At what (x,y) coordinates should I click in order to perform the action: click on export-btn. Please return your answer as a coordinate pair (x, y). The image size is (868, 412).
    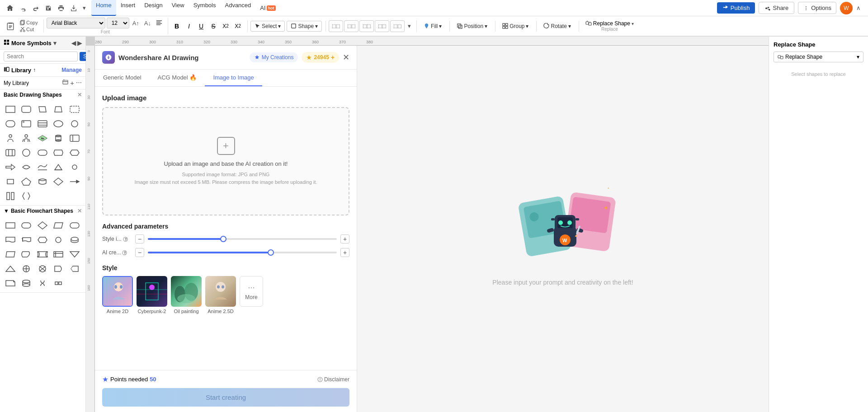
    Looking at the image, I should click on (74, 8).